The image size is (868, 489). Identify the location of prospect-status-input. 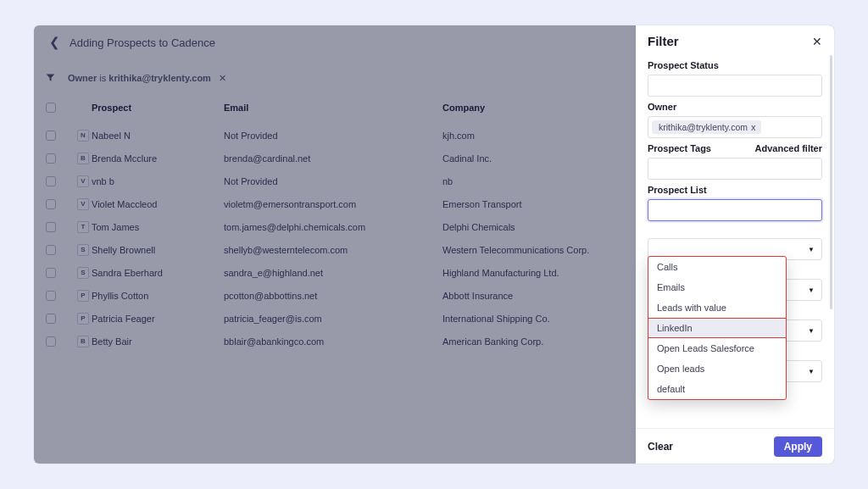
(735, 86).